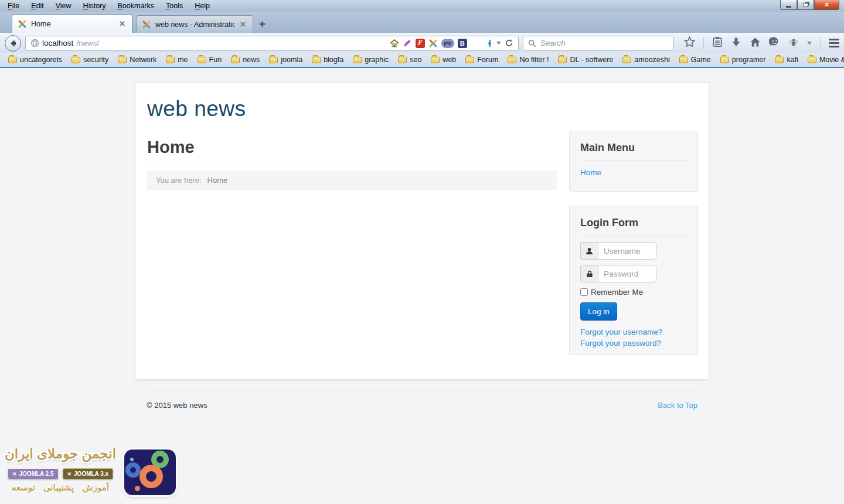  Describe the element at coordinates (245, 60) in the screenshot. I see `bookmark-item: news` at that location.